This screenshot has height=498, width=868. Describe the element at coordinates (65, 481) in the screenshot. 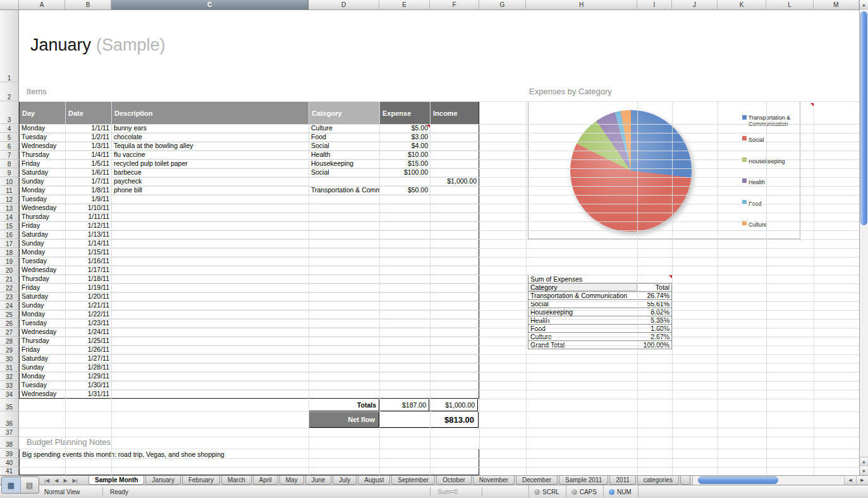

I see `tab-scroll-next-button: ▶` at that location.